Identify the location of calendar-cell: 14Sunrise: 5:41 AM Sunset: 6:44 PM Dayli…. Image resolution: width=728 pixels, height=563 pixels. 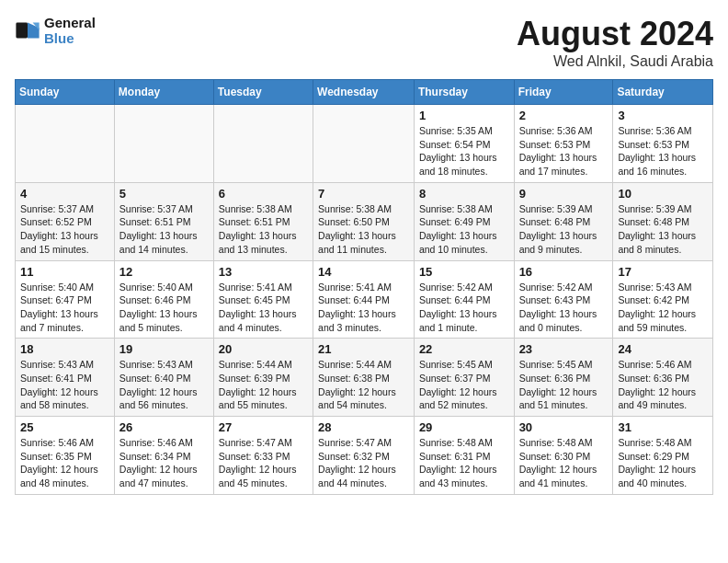
(364, 300).